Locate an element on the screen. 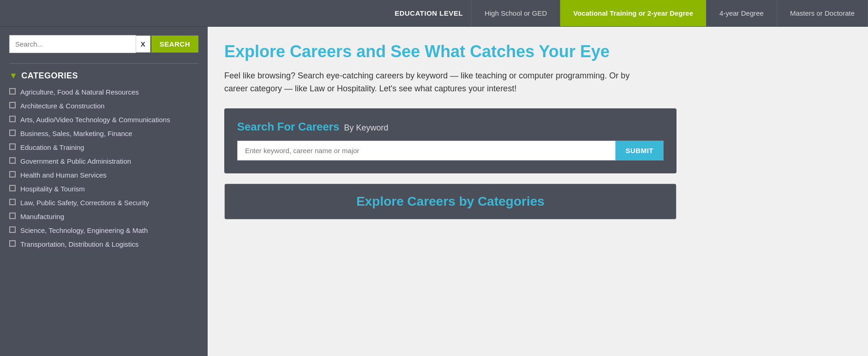  category-label-agriculture: Agriculture, Food & Natural Resources is located at coordinates (79, 92).